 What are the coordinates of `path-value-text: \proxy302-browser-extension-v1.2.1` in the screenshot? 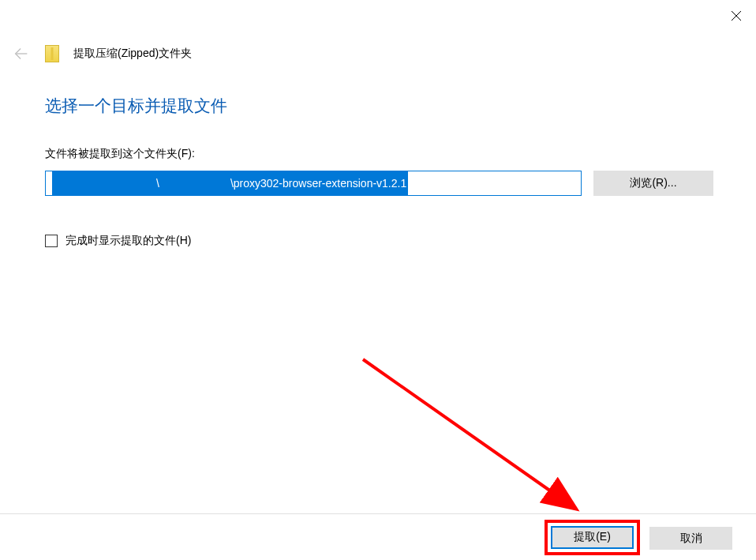 It's located at (319, 183).